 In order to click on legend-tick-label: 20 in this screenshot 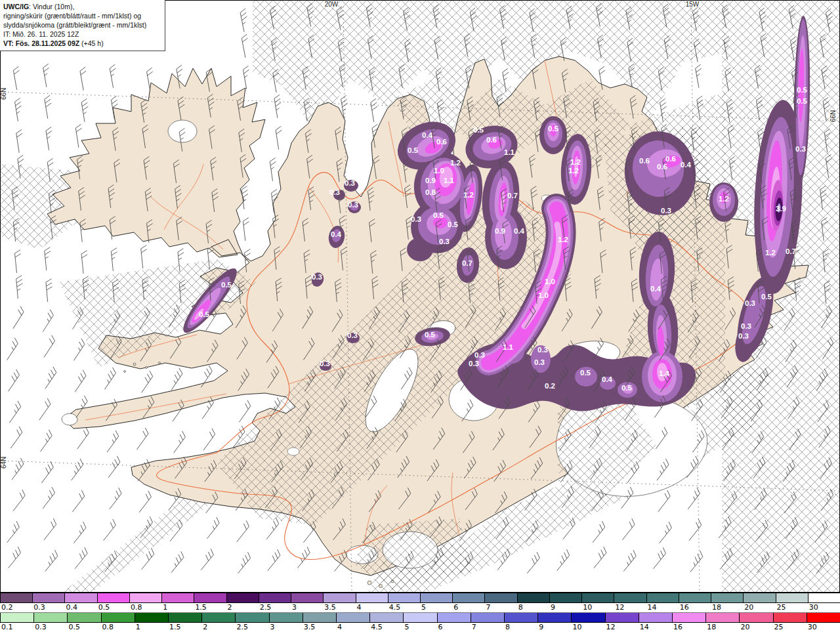, I will do `click(745, 626)`.